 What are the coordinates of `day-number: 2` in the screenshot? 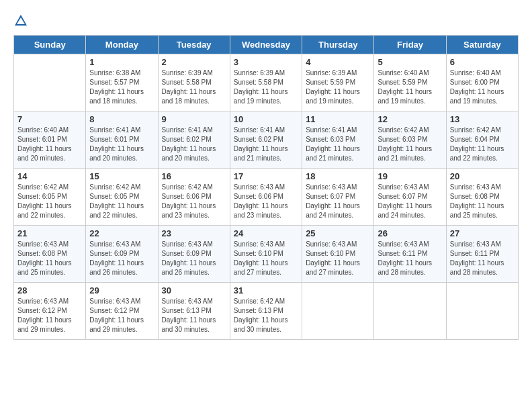 It's located at (194, 62).